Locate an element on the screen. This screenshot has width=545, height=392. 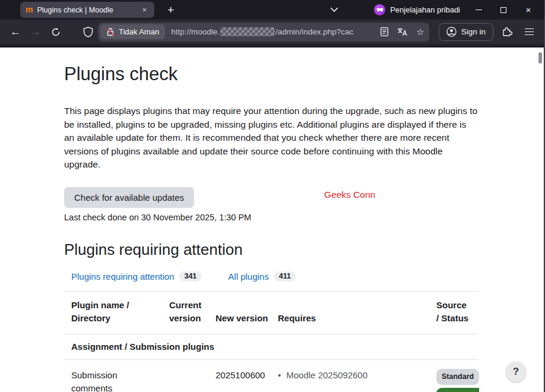
tab-plugins-requiring-attention: Plugins requiring attention 341 is located at coordinates (137, 277).